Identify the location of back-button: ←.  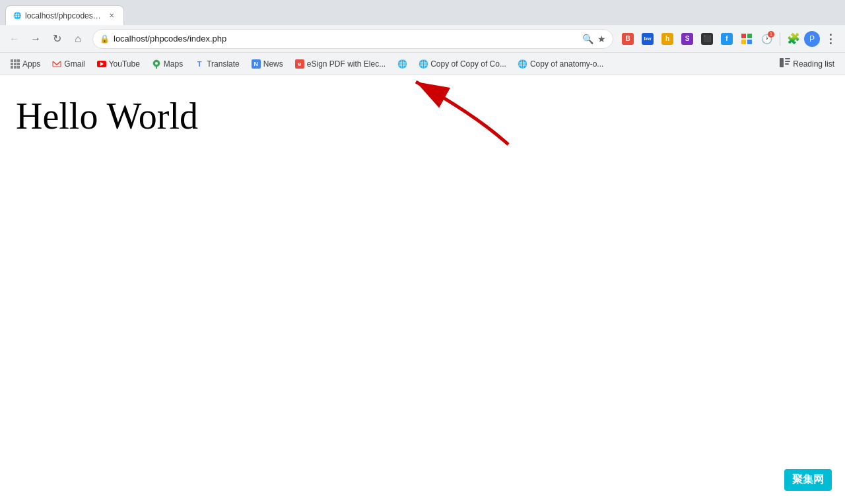
(15, 39).